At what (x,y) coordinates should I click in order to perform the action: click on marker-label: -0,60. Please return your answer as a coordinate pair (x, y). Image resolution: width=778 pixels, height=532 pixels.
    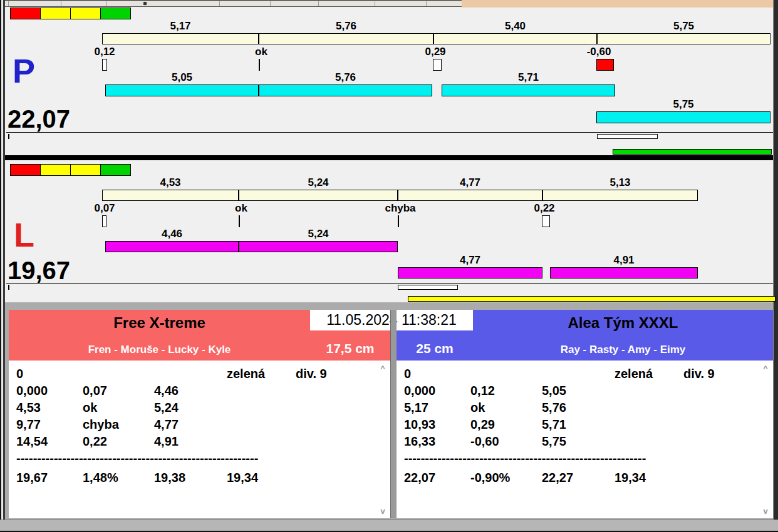
    Looking at the image, I should click on (599, 52).